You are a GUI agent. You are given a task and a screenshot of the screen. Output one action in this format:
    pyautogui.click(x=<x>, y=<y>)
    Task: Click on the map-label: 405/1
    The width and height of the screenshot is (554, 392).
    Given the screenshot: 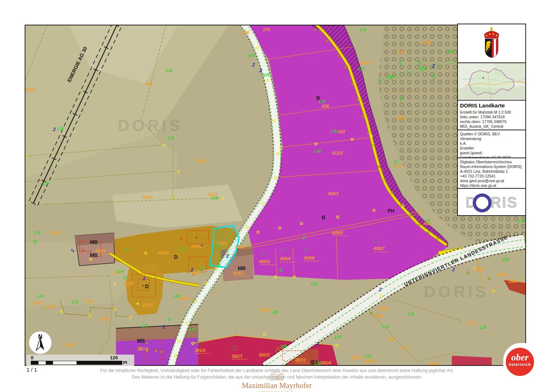 What is the action you would take?
    pyautogui.click(x=148, y=197)
    